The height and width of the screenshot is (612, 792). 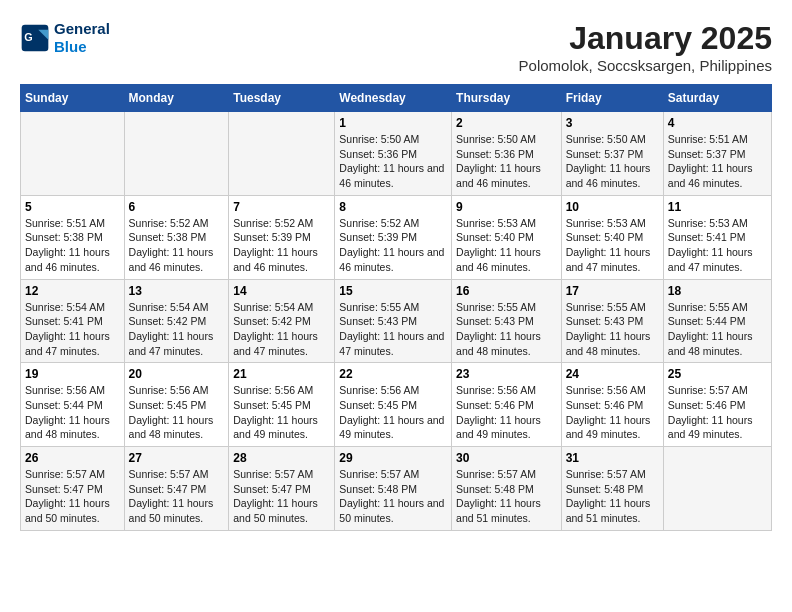 What do you see at coordinates (507, 489) in the screenshot?
I see `day-cell: 30Sunrise: 5:57 AMSunset: 5:48 PMDayligh…` at bounding box center [507, 489].